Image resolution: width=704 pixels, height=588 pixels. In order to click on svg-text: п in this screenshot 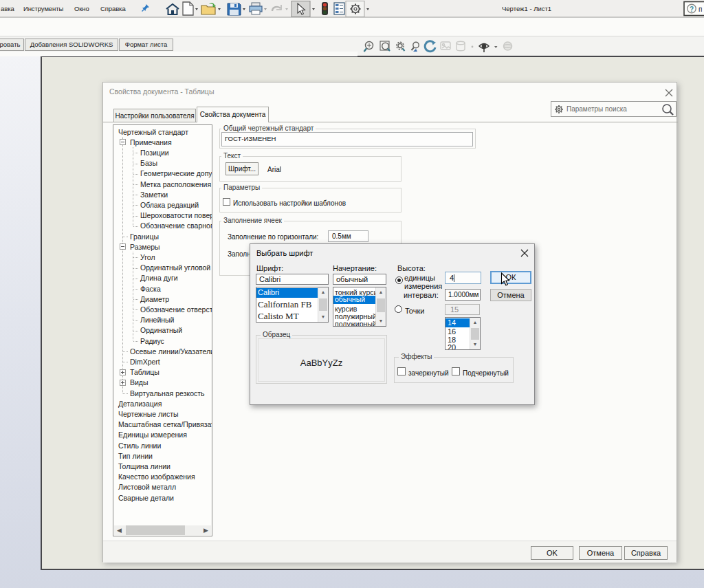, I will do `click(700, 10)`.